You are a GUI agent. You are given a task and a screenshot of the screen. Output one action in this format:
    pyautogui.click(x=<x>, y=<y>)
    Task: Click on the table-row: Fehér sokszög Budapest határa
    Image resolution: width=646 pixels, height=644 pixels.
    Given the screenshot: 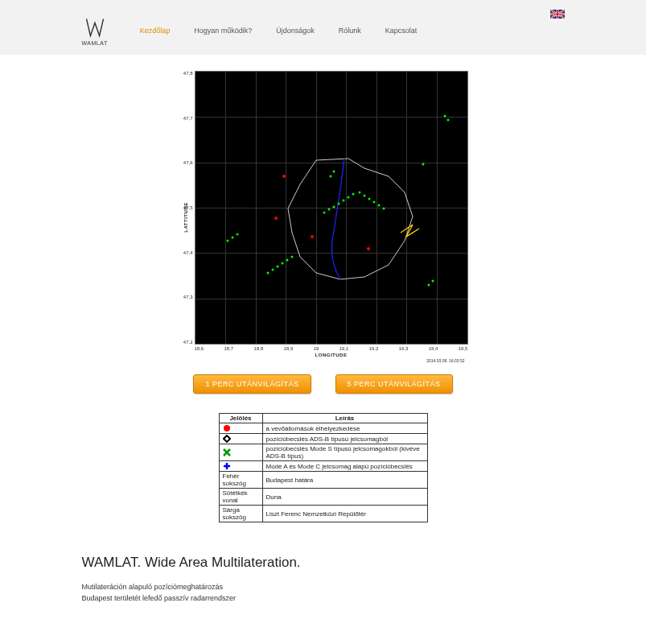 What is the action you would take?
    pyautogui.click(x=323, y=480)
    